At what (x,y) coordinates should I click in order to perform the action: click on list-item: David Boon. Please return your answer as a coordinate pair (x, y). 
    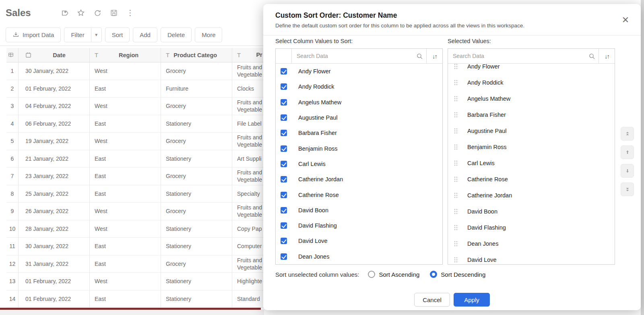
    Looking at the image, I should click on (359, 210).